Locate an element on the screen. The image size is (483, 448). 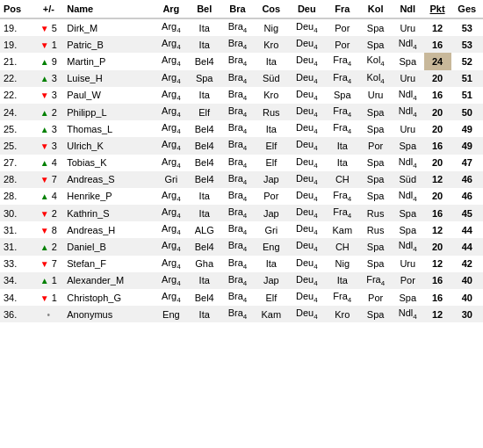
cell-name: Patric_B is located at coordinates (109, 44).